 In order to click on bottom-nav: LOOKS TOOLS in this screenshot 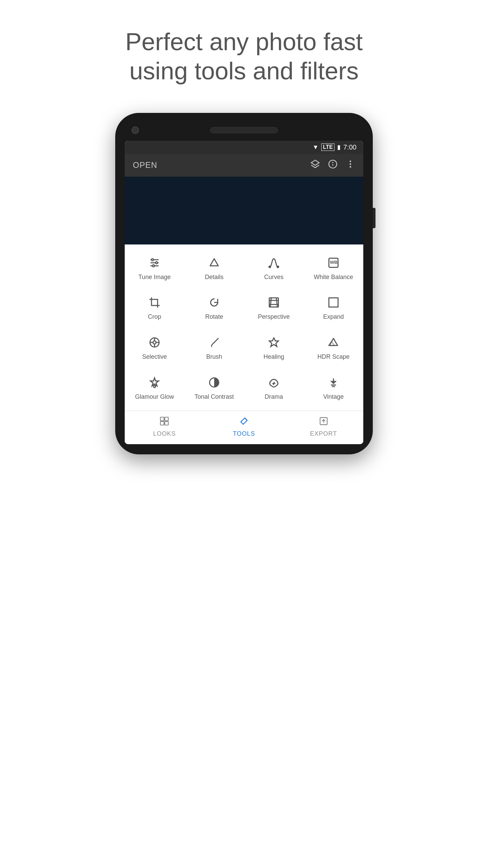, I will do `click(244, 427)`.